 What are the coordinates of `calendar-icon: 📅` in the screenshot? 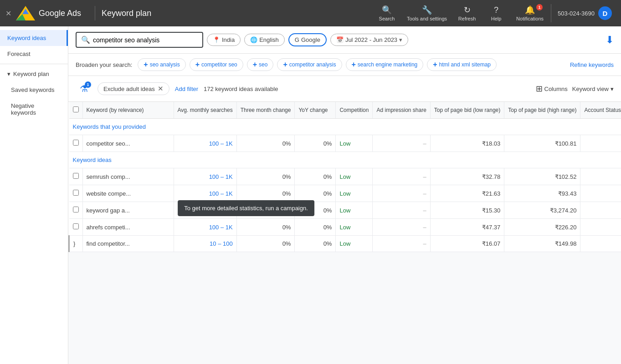 It's located at (340, 40).